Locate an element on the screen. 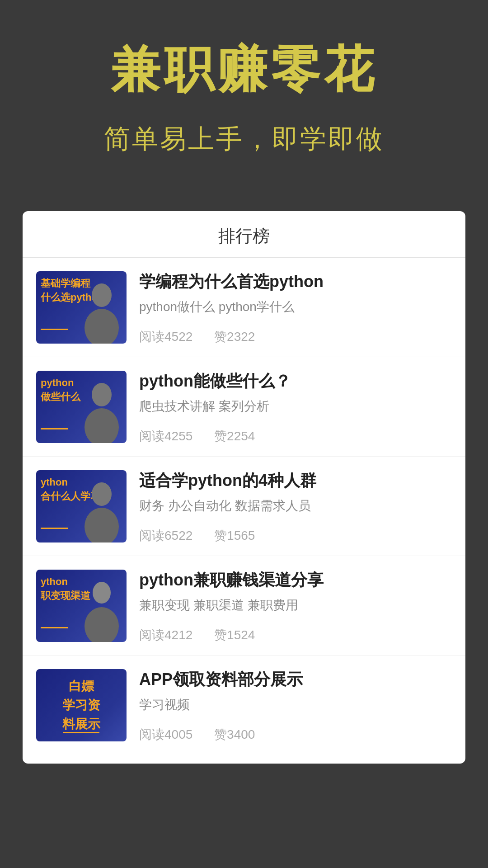 Image resolution: width=488 pixels, height=868 pixels. item-tags-5: 学习视频 is located at coordinates (296, 704).